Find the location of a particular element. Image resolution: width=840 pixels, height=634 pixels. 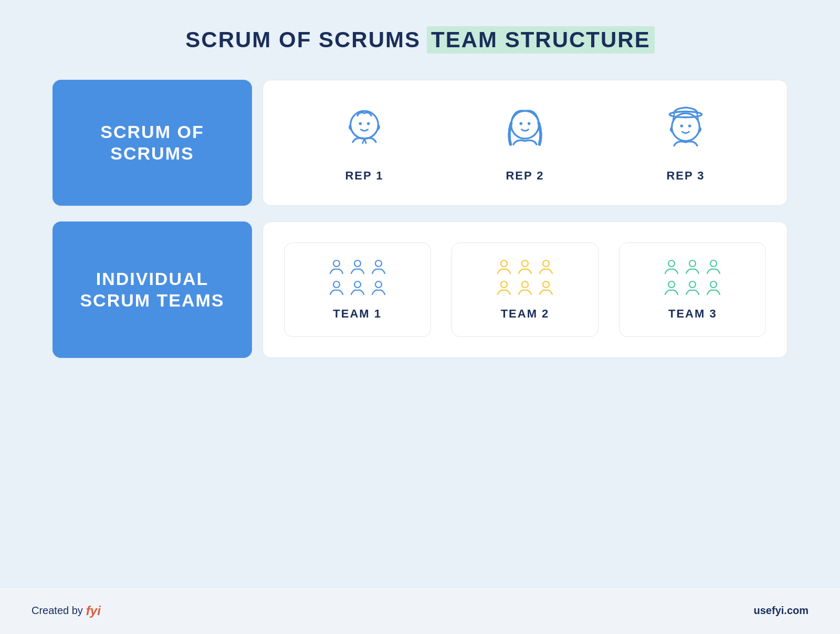

team1-person4 is located at coordinates (337, 288).